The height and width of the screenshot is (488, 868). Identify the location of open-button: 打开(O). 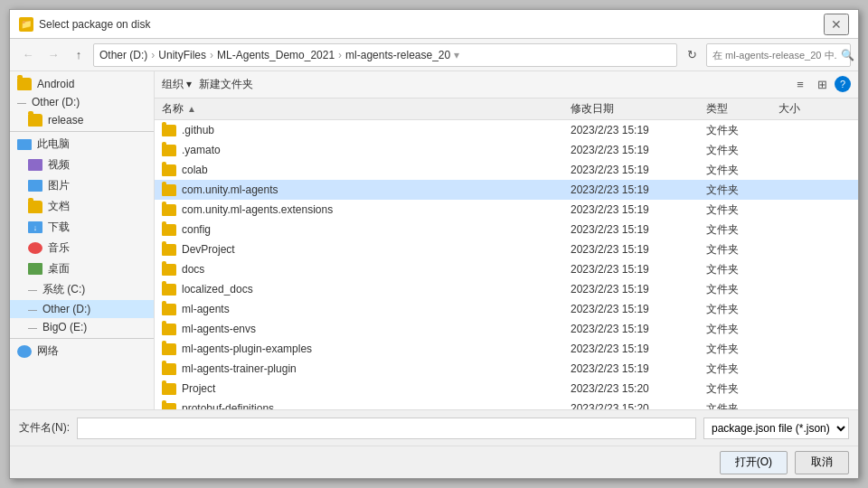
(754, 463).